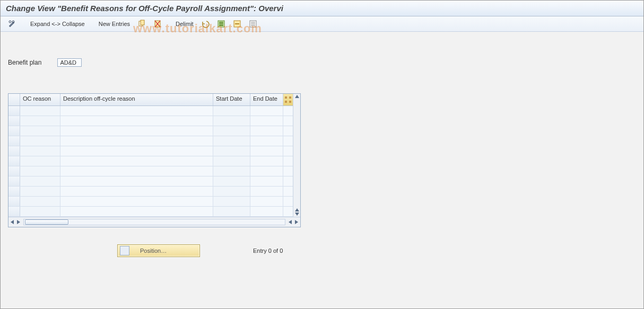 The width and height of the screenshot is (644, 309). Describe the element at coordinates (154, 222) in the screenshot. I see `horizontal-scrollbar` at that location.